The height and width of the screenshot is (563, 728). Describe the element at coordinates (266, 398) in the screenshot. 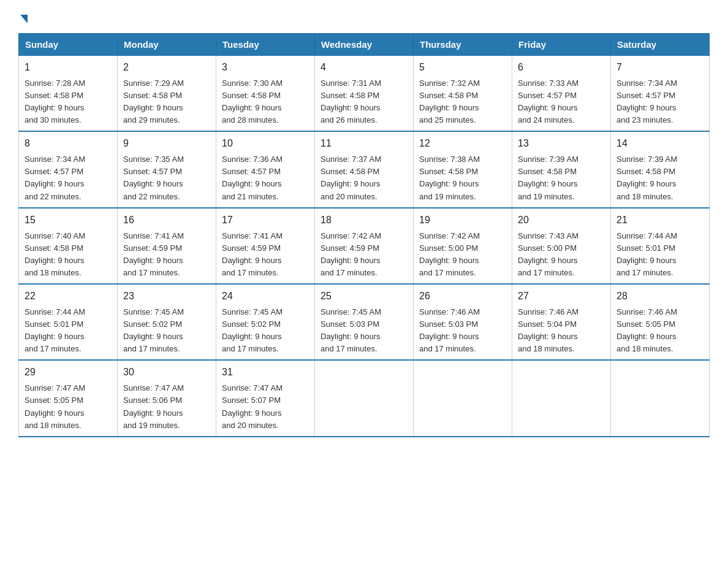

I see `calendar-day-cell: 31Sunrise: 7:47 AMSunset: 5:07 PMDayligh…` at that location.